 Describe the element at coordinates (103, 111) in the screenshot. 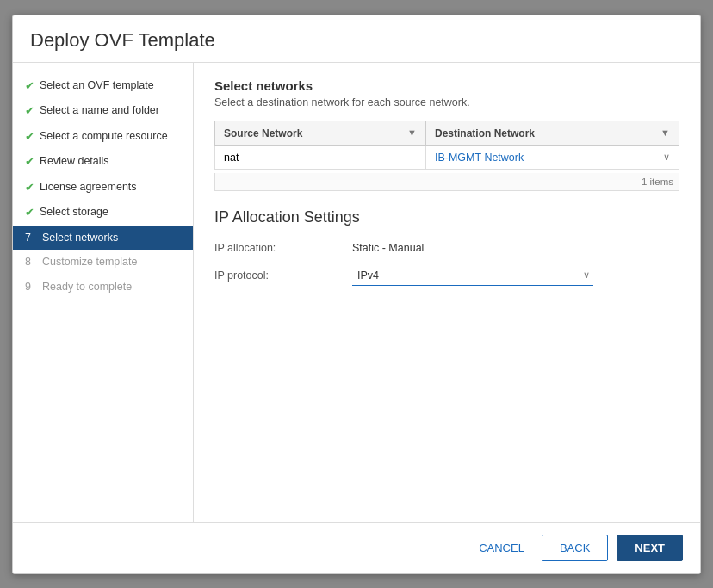

I see `sidebar-item-step2: ✔ Select a name and folder` at that location.